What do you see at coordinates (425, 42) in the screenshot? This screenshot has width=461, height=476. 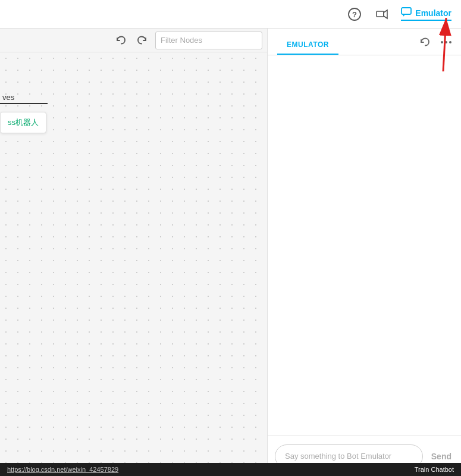 I see `emulator-undo-button` at bounding box center [425, 42].